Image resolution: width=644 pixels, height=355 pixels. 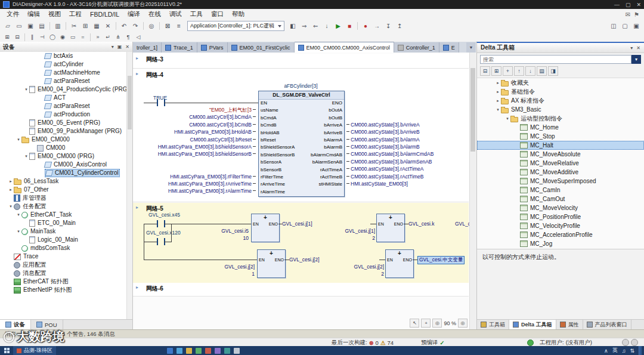 What do you see at coordinates (617, 5) in the screenshot?
I see `minimize-button: —` at bounding box center [617, 5].